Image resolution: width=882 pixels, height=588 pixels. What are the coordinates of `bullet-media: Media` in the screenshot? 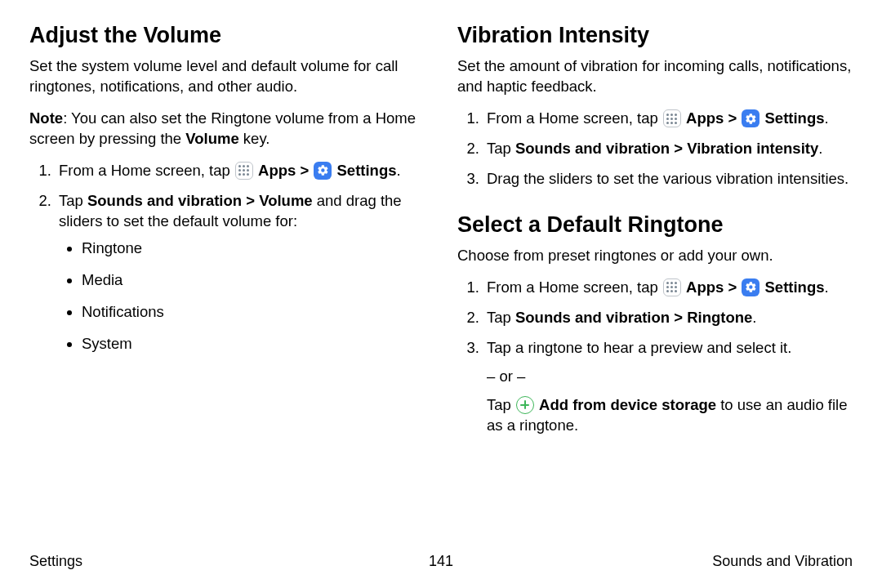 It's located at (253, 281).